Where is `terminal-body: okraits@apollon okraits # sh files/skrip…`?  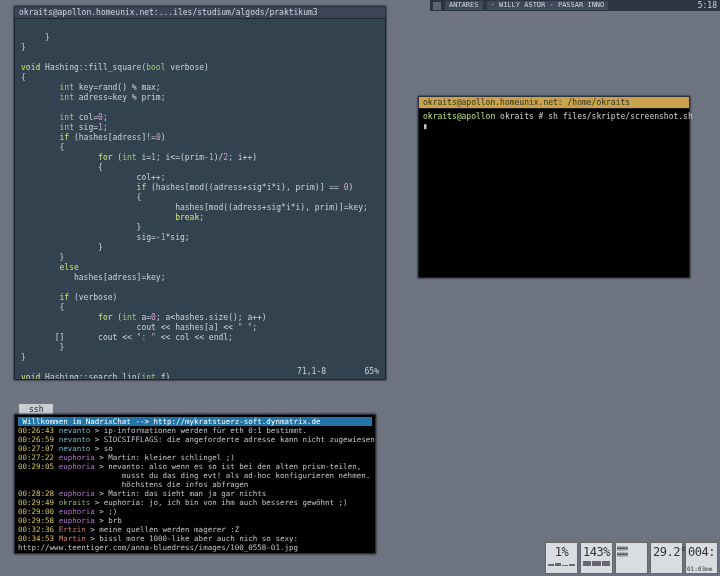
terminal-body: okraits@apollon okraits # sh files/skrip… is located at coordinates (554, 193).